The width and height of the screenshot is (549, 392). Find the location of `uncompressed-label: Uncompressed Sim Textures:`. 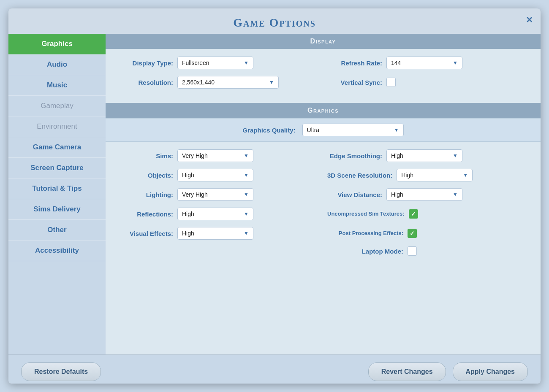

uncompressed-label: Uncompressed Sim Textures: is located at coordinates (366, 214).